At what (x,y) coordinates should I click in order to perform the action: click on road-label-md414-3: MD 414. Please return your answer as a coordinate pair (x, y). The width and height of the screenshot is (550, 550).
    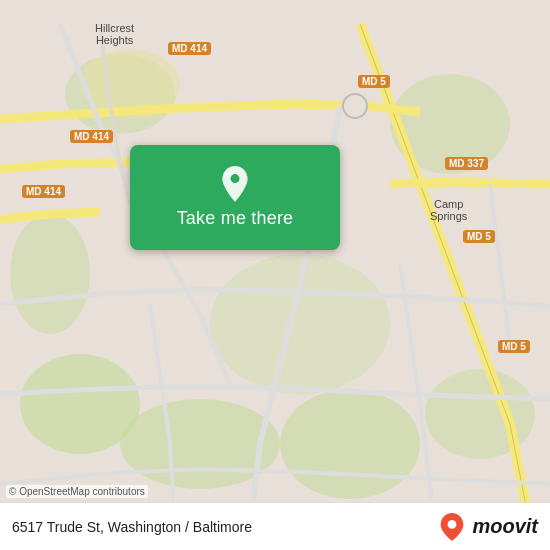
    Looking at the image, I should click on (44, 192).